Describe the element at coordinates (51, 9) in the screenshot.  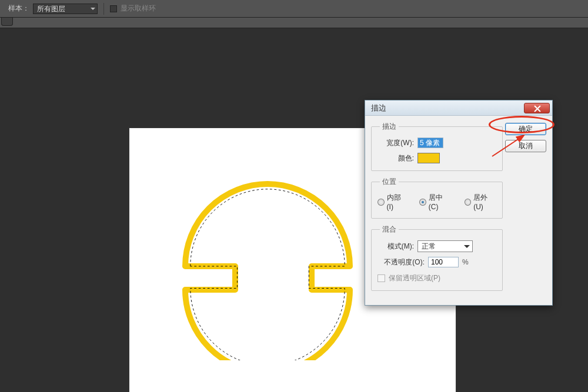
I see `sample-dropdown-value: 所有图层` at that location.